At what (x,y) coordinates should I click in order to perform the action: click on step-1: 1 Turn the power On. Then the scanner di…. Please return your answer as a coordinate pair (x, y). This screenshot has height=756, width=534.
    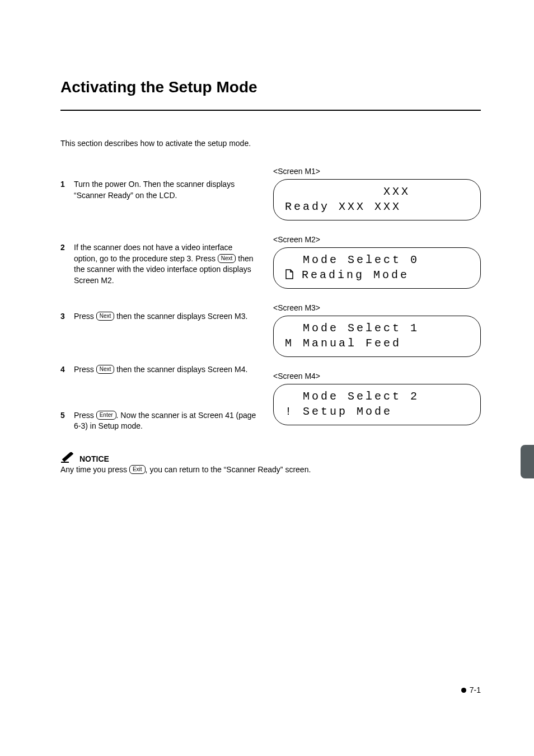
    Looking at the image, I should click on (158, 190).